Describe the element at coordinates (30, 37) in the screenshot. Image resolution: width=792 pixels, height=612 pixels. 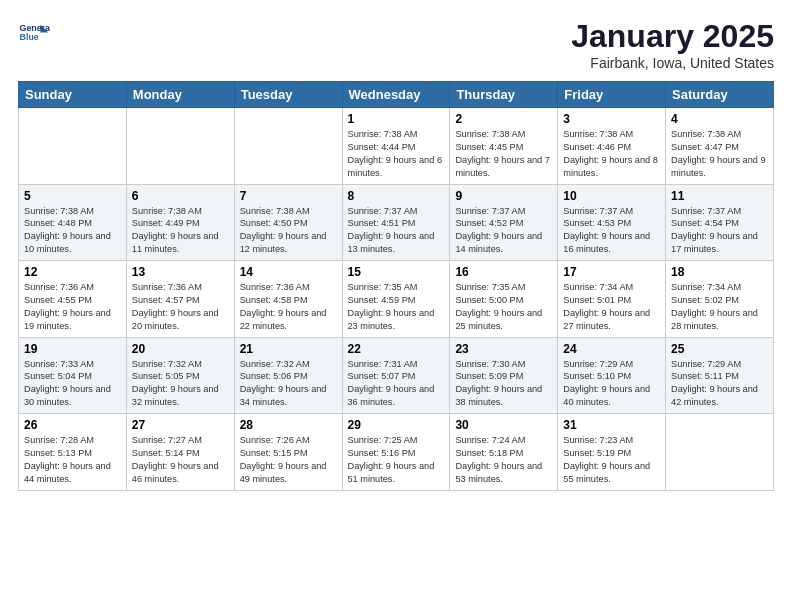
I see `svg-text: Blue` at that location.